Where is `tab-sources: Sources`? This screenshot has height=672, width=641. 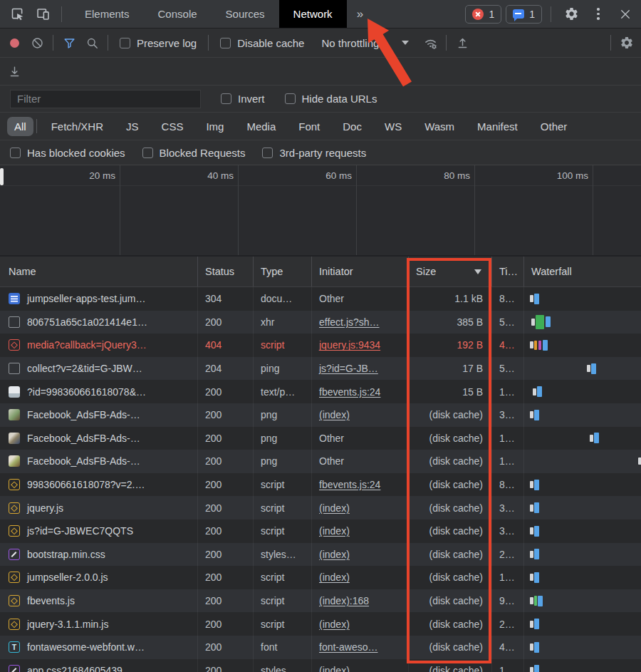
tab-sources: Sources is located at coordinates (245, 14).